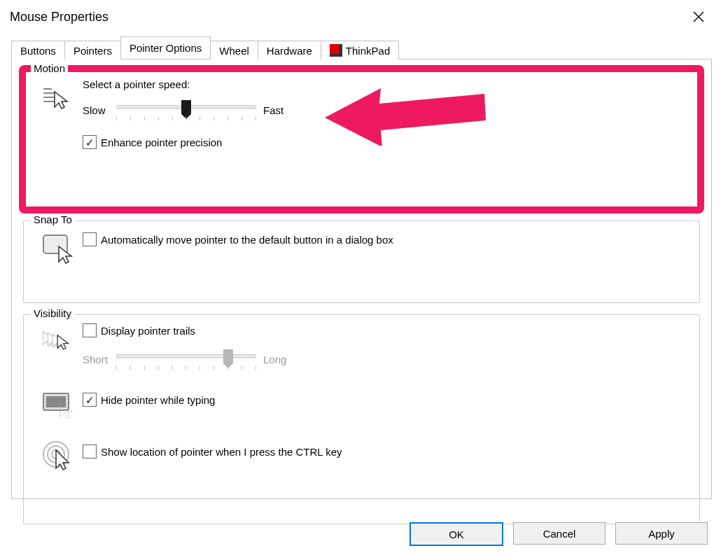  Describe the element at coordinates (58, 248) in the screenshot. I see `snap-to-icon` at that location.